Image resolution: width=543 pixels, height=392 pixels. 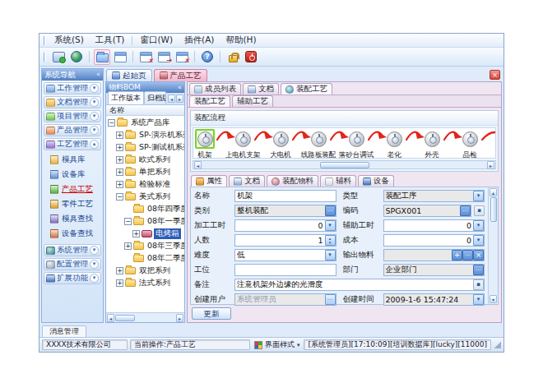 What do you see at coordinates (145, 184) in the screenshot?
I see `tree-node: 检验标准` at bounding box center [145, 184].